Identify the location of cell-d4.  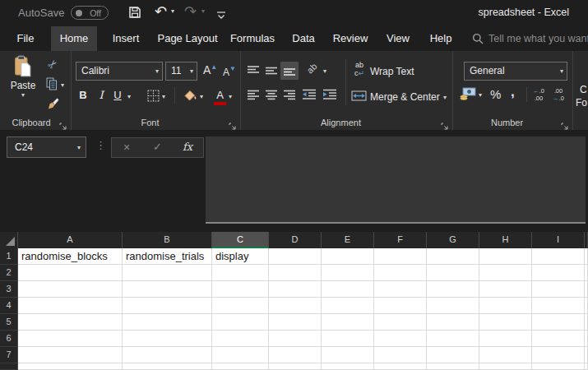
(295, 306).